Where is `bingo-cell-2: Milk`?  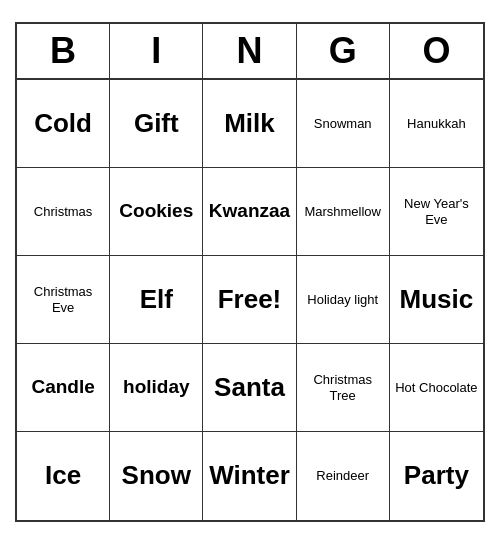 bingo-cell-2: Milk is located at coordinates (250, 124).